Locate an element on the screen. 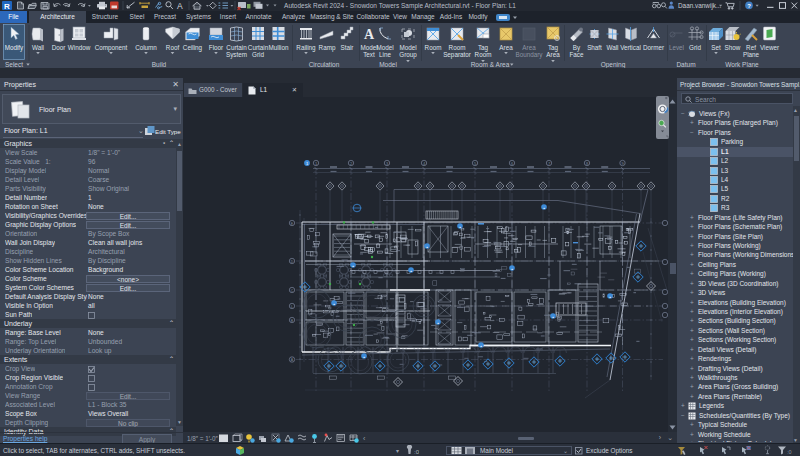 The width and height of the screenshot is (800, 456). svg-text: Face is located at coordinates (577, 54).